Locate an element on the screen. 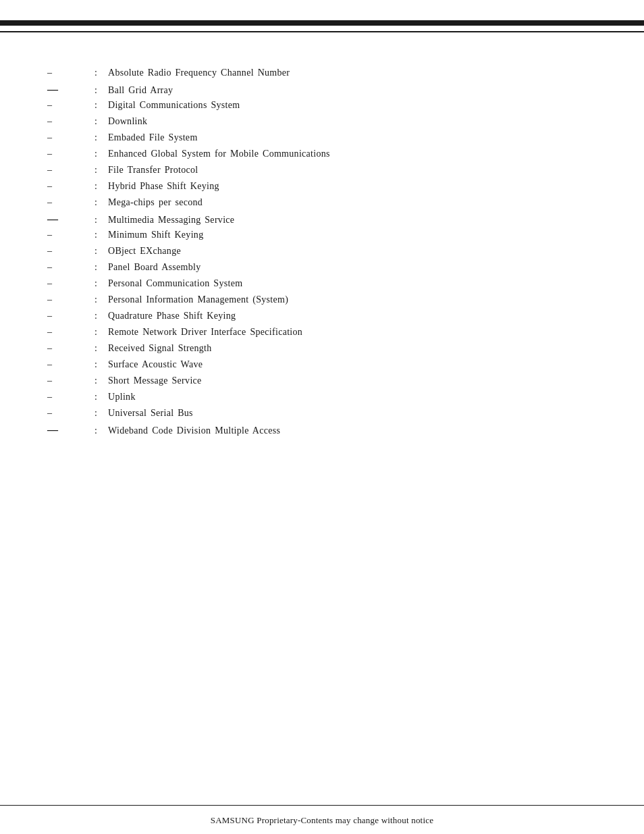 Image resolution: width=644 pixels, height=834 pixels. abbr-definition: Personal Communication System is located at coordinates (176, 284).